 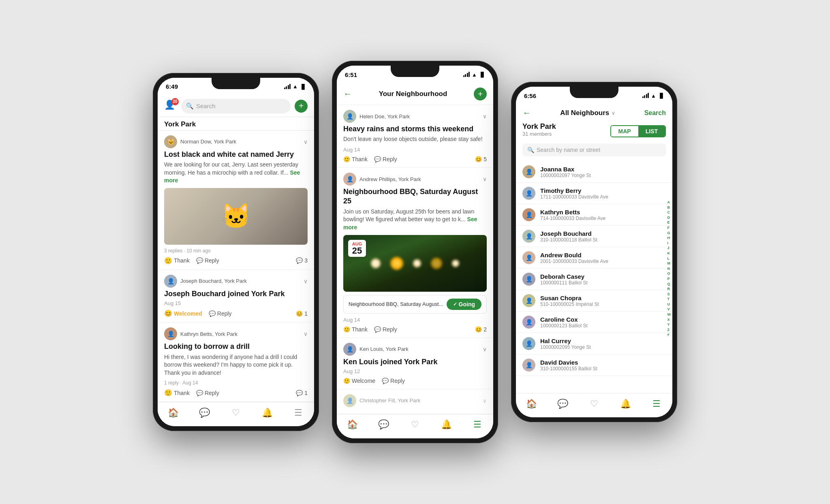 I want to click on neighbour-address-9: 310-1000000155 Balliol St, so click(x=603, y=369).